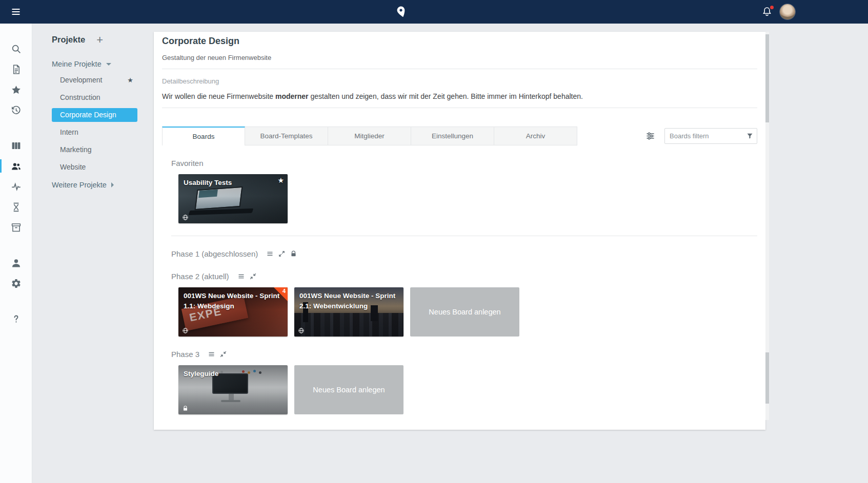  I want to click on filter-funnel-icon, so click(750, 136).